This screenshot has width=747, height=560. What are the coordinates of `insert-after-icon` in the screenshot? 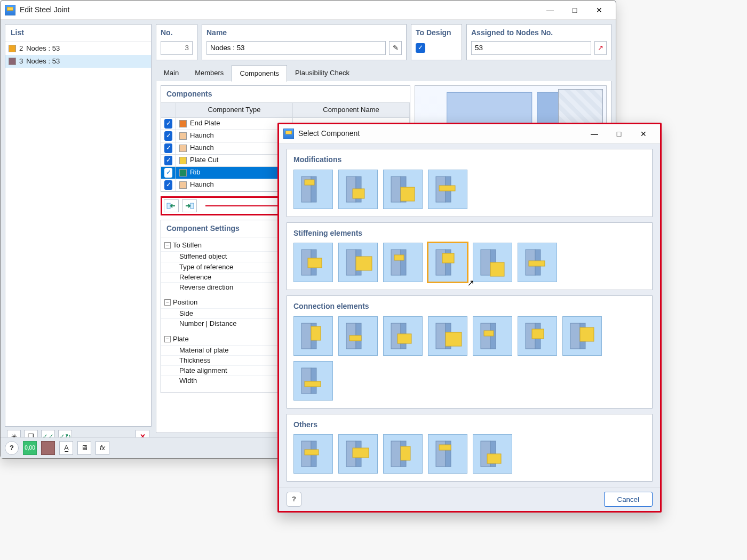 It's located at (189, 206).